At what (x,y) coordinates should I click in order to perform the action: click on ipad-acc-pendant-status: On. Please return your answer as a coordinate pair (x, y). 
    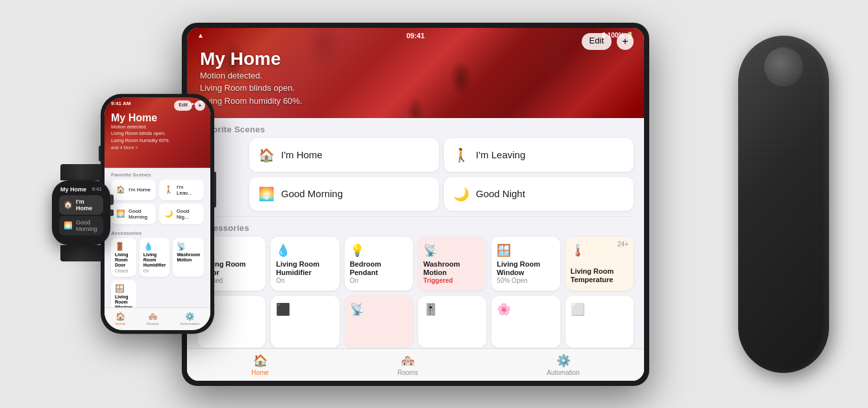
    Looking at the image, I should click on (379, 280).